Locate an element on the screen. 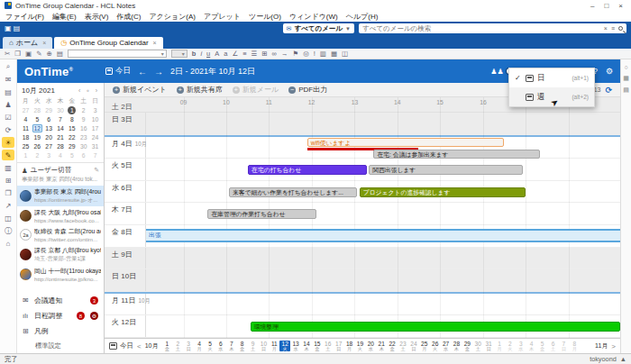  toolbar-button-3: −PDF出力 is located at coordinates (308, 90).